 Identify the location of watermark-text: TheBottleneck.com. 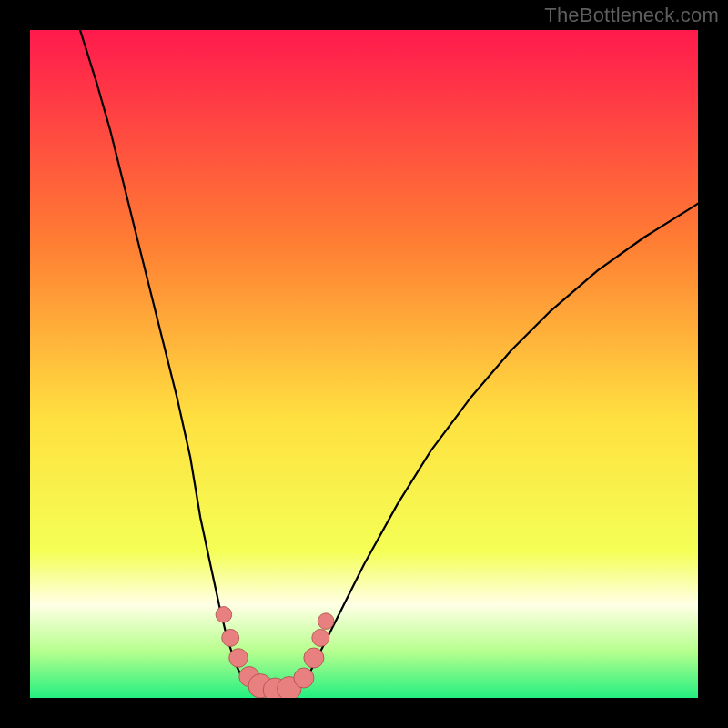
(632, 15).